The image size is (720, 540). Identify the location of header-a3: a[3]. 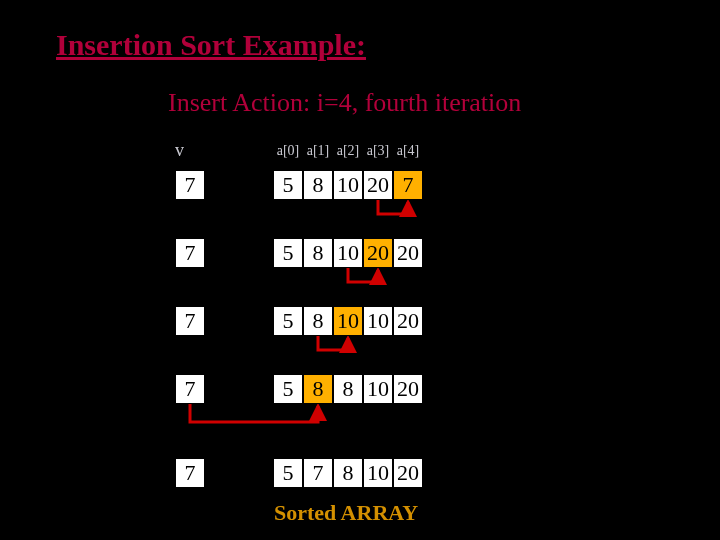
(378, 151).